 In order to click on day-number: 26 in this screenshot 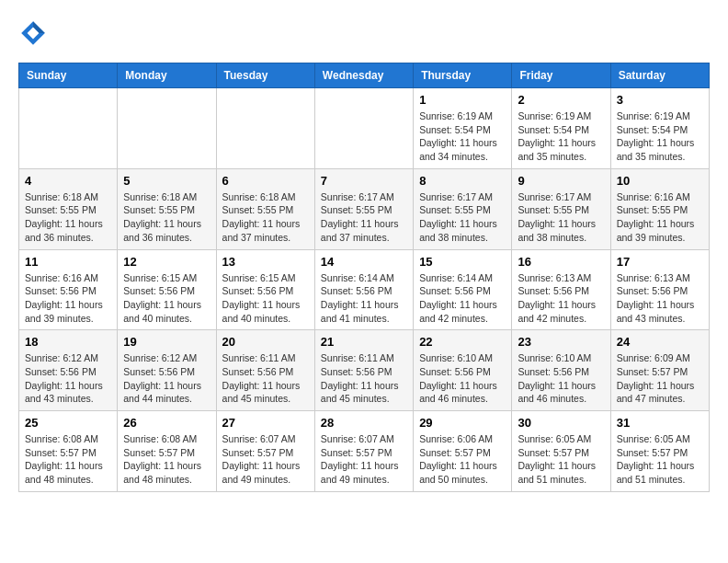, I will do `click(166, 423)`.